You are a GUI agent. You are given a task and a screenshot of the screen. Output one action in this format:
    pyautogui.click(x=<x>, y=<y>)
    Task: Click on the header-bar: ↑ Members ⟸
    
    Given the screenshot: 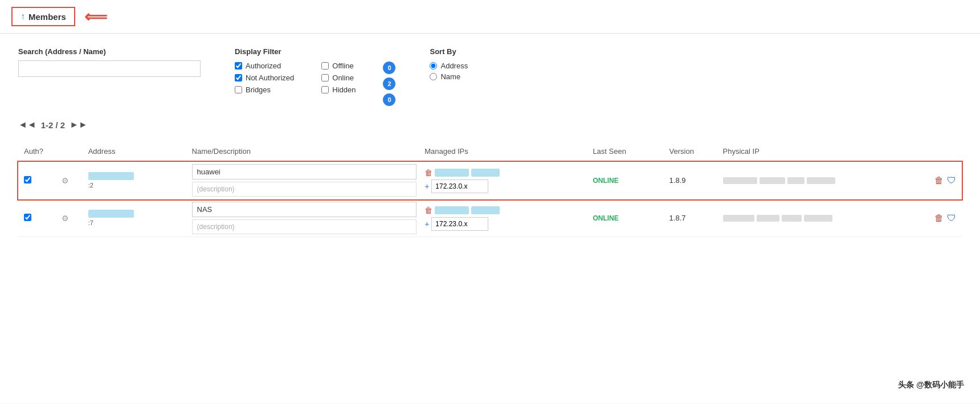 What is the action you would take?
    pyautogui.click(x=490, y=17)
    